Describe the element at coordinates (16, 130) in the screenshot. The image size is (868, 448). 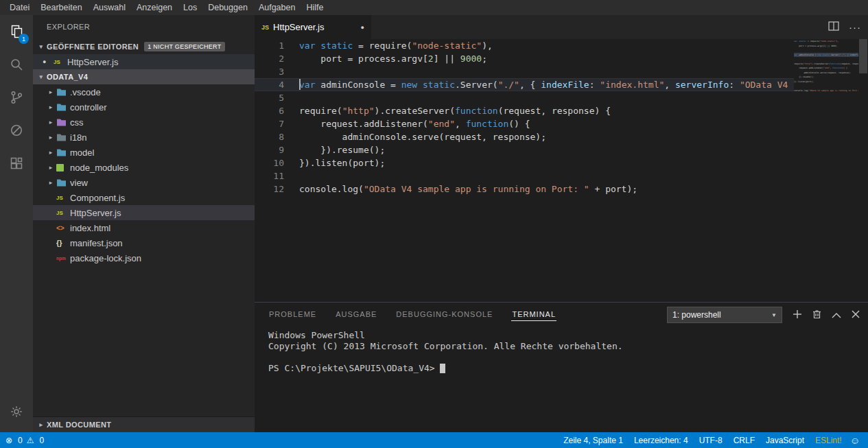
I see `debug-activity-button` at that location.